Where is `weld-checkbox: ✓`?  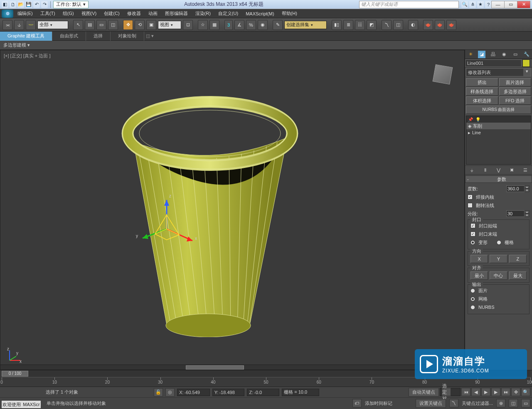
weld-checkbox: ✓ is located at coordinates (470, 197).